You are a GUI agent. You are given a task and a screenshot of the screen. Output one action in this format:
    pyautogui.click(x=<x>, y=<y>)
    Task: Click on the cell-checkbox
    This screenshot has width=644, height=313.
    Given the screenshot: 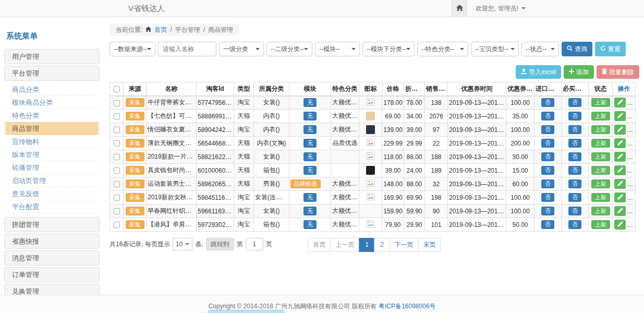 What is the action you would take?
    pyautogui.click(x=117, y=116)
    